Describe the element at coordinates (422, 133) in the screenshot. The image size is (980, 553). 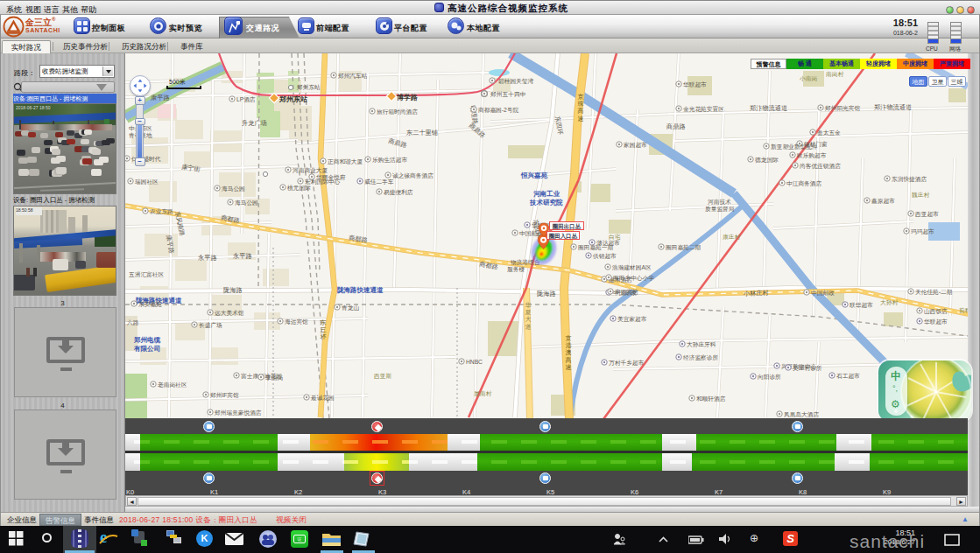
I see `svg-text: 东二十里铺` at that location.